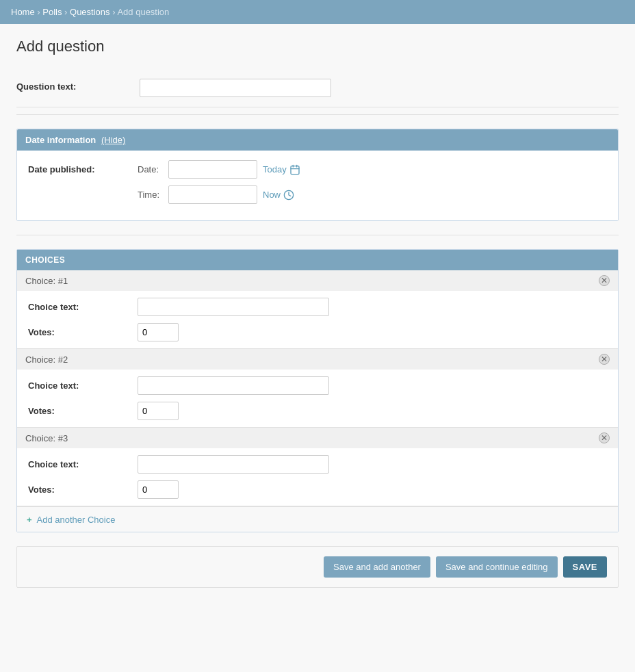 This screenshot has width=635, height=672. What do you see at coordinates (83, 333) in the screenshot?
I see `choice-1-votes-label: Votes:` at bounding box center [83, 333].